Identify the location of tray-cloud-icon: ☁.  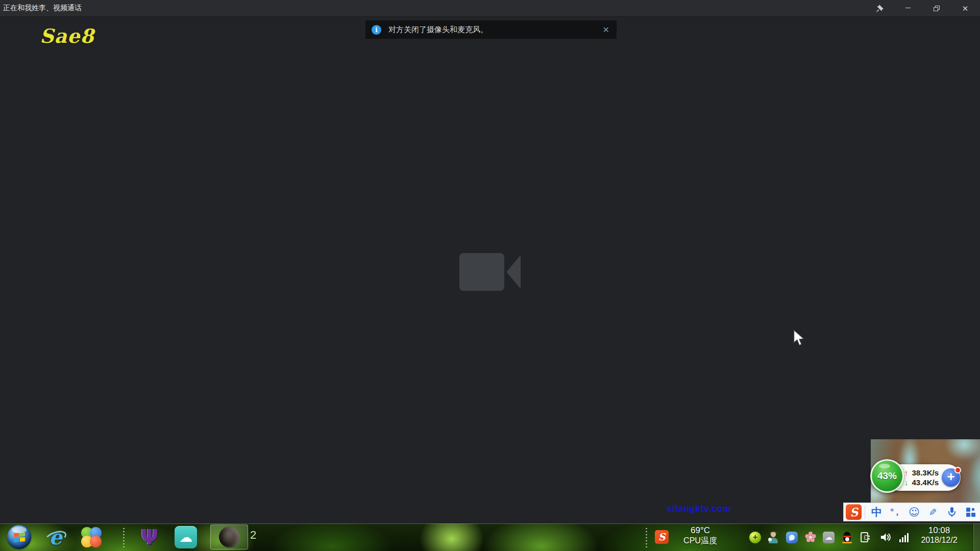
(829, 538).